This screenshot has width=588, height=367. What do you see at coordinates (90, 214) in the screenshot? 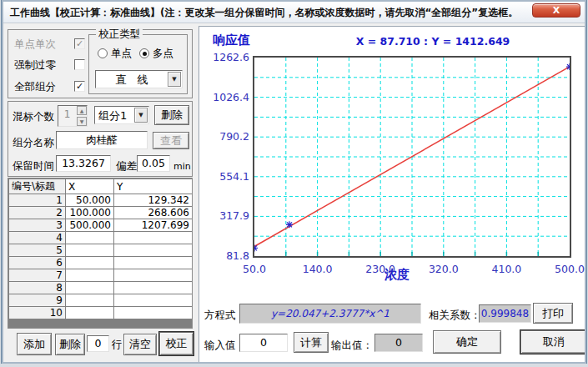
I see `x-value-cell: 100.000` at bounding box center [90, 214].